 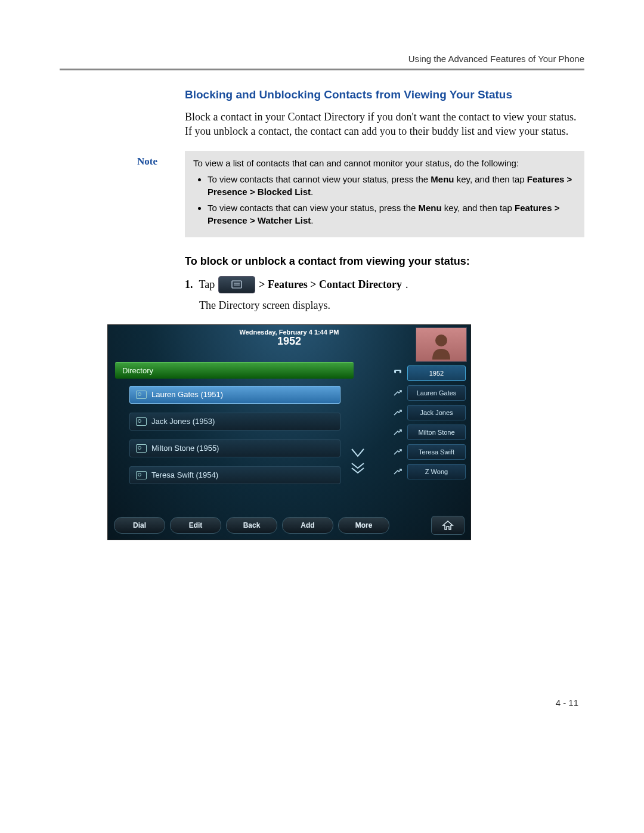 I want to click on softkey-add: Add, so click(x=308, y=525).